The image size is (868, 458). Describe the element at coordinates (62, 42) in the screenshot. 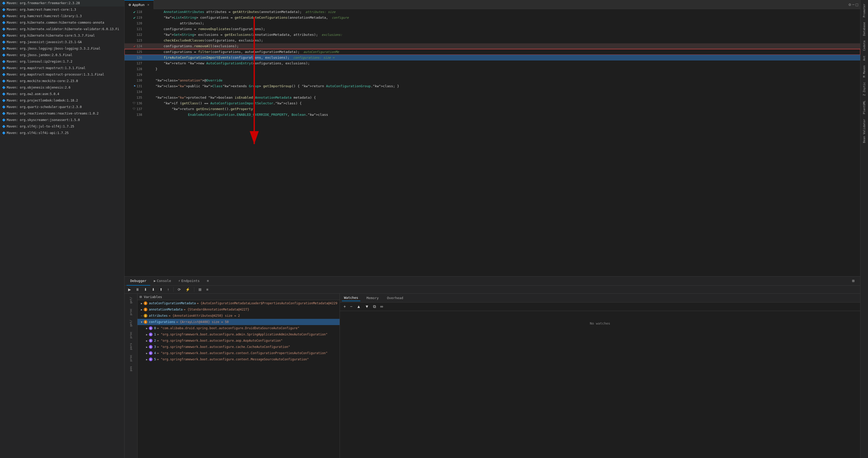

I see `left-panel-item: 🔷Maven: org.javassist:javassist:3.23.1-G…` at that location.